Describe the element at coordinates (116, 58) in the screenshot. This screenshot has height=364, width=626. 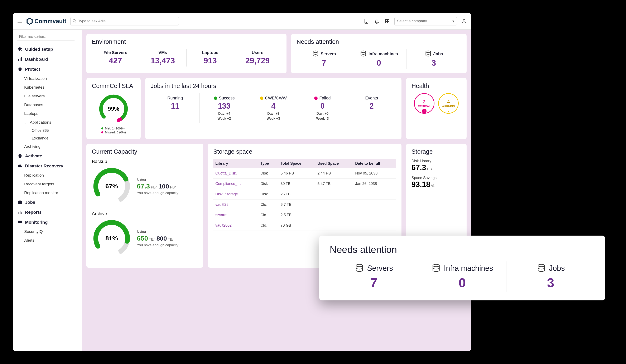
I see `env-file-servers: File Servers427` at that location.